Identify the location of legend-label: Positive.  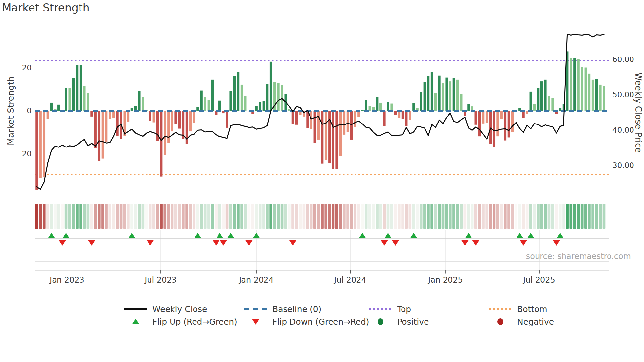
(413, 322).